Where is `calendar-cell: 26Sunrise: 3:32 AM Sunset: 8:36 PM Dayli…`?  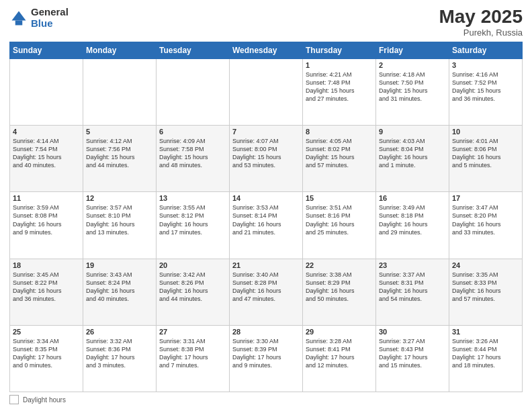 calendar-cell: 26Sunrise: 3:32 AM Sunset: 8:36 PM Dayli… is located at coordinates (120, 359).